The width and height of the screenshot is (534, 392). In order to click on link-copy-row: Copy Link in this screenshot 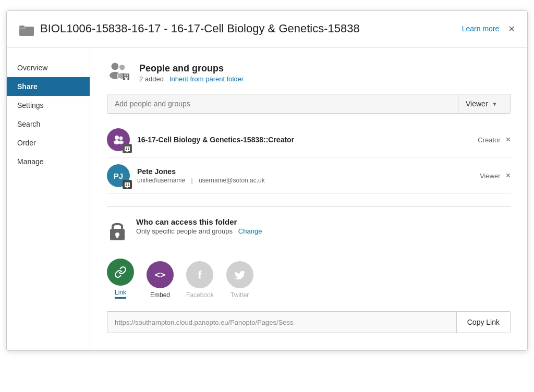, I will do `click(309, 322)`.